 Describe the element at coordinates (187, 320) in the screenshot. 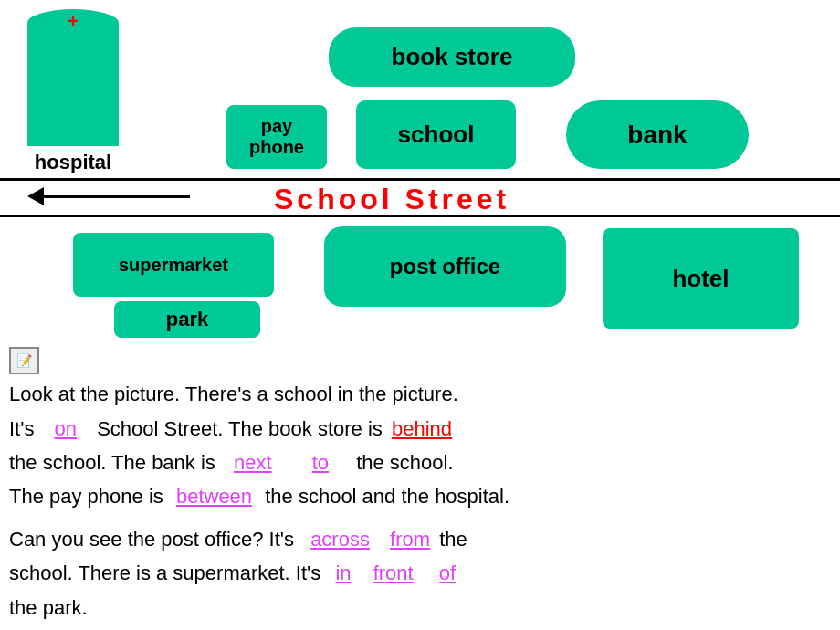

I see `park-building: park` at that location.